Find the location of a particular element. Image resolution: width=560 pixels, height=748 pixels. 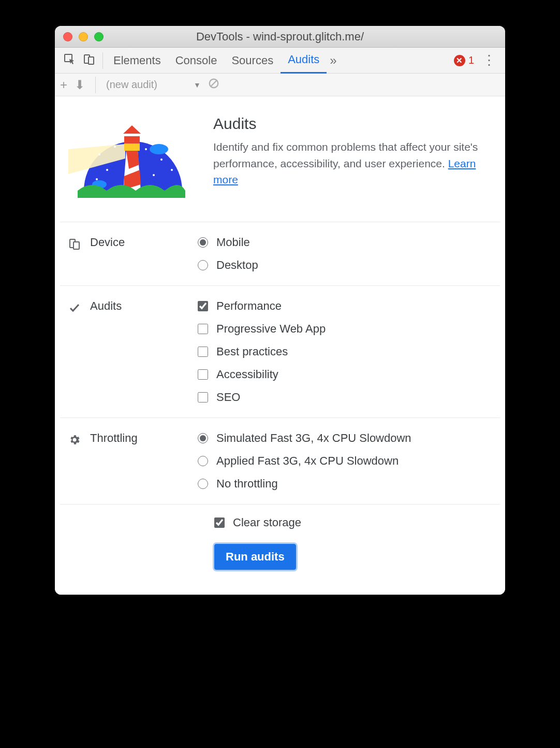

error-icon: ✕ is located at coordinates (460, 61).